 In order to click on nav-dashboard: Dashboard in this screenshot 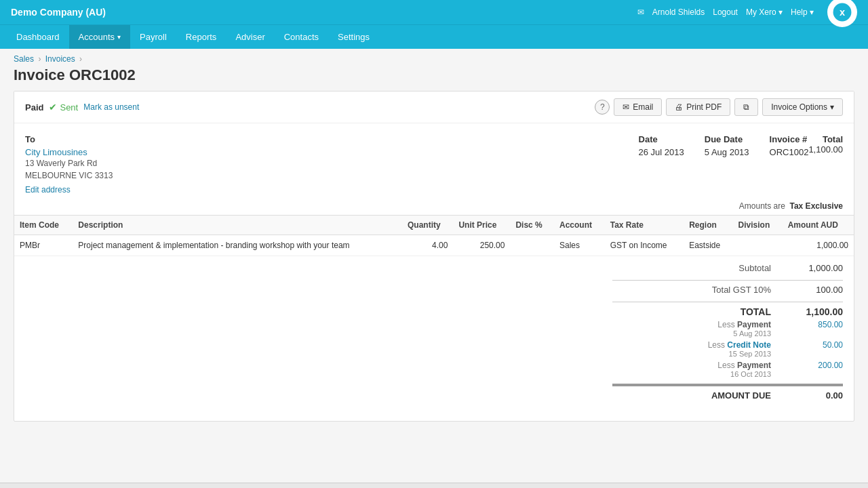, I will do `click(38, 37)`.